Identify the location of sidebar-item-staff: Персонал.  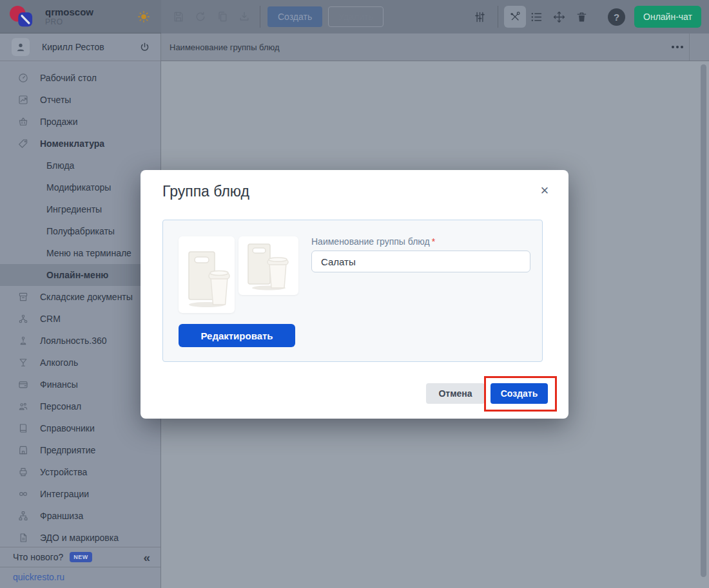
(80, 406).